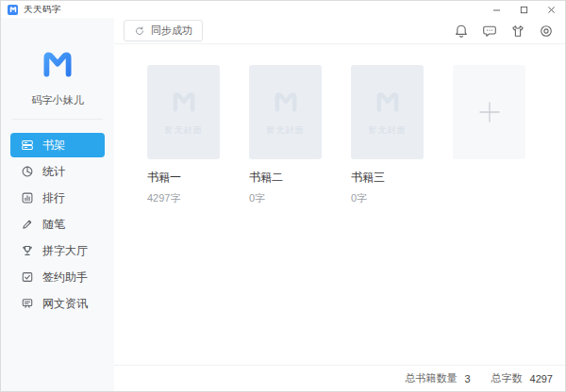 The image size is (566, 392). Describe the element at coordinates (285, 177) in the screenshot. I see `book-title: 书籍二` at that location.